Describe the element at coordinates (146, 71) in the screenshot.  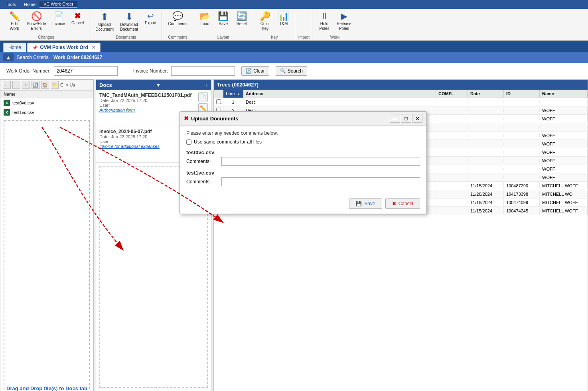
I see `invoice-label: Invoice Number:` at that location.